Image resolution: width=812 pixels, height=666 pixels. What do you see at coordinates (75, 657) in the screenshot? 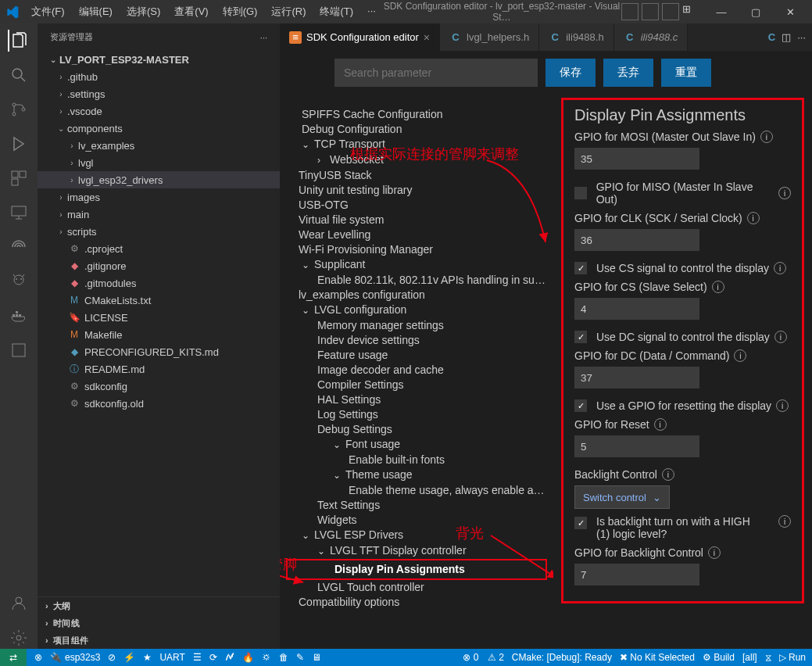
I see `sb-target: 🔌 esp32s3` at bounding box center [75, 657].